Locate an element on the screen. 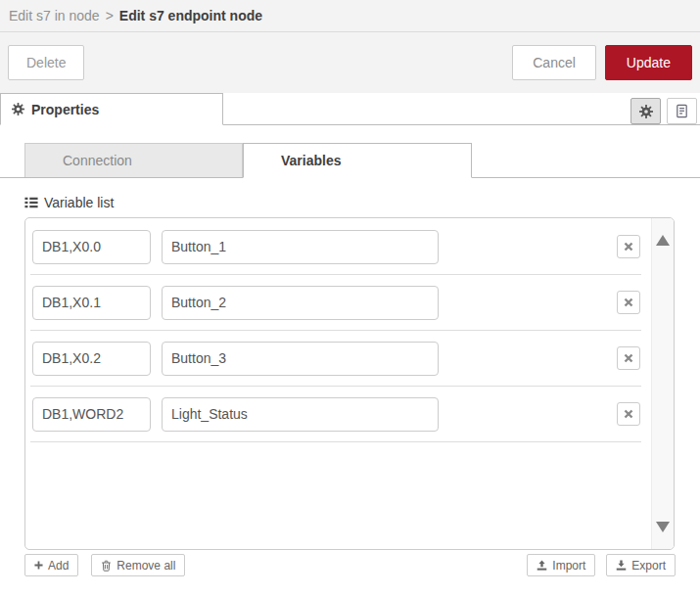  variable-list-title: Variable list is located at coordinates (78, 203).